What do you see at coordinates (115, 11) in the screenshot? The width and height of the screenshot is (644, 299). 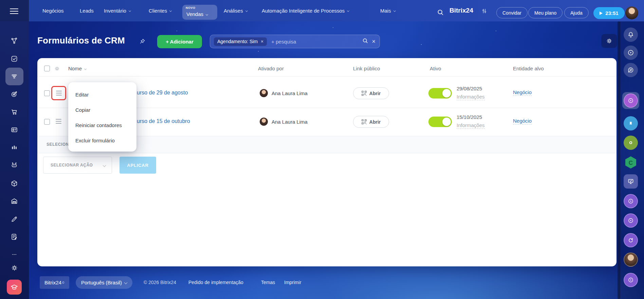 I see `nav-label: Inventário` at bounding box center [115, 11].